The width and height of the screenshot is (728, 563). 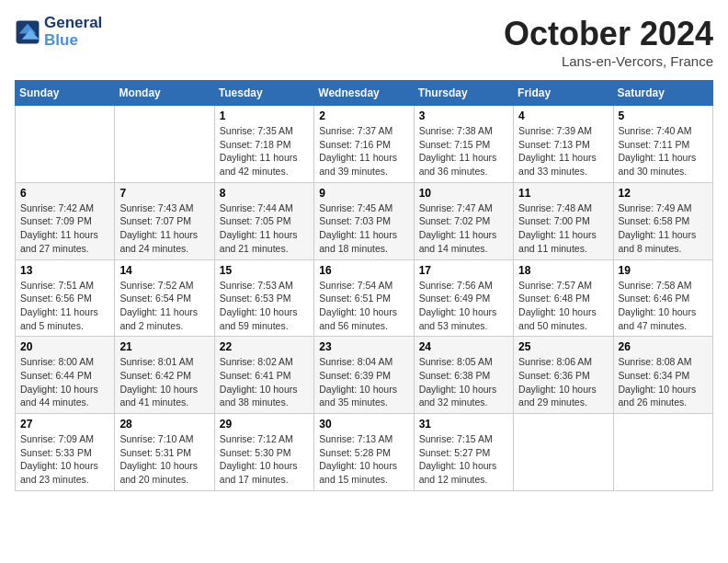 What do you see at coordinates (64, 193) in the screenshot?
I see `day-number: 6` at bounding box center [64, 193].